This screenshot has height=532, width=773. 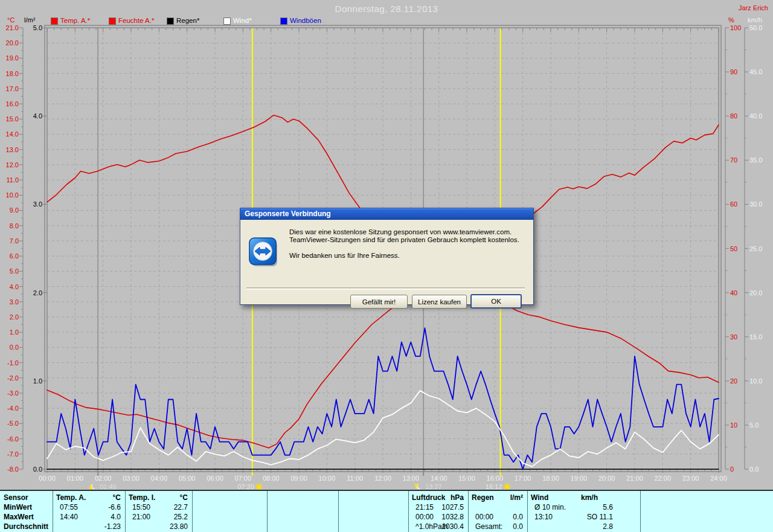 What do you see at coordinates (663, 478) in the screenshot?
I see `time-tick-label: 22:00` at bounding box center [663, 478].